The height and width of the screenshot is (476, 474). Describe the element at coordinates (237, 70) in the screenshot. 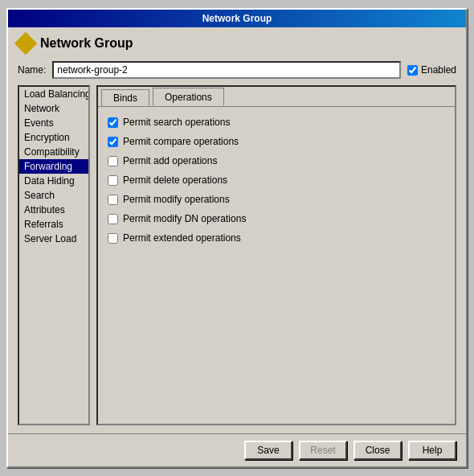

I see `name-row: Name: Enabled` at that location.